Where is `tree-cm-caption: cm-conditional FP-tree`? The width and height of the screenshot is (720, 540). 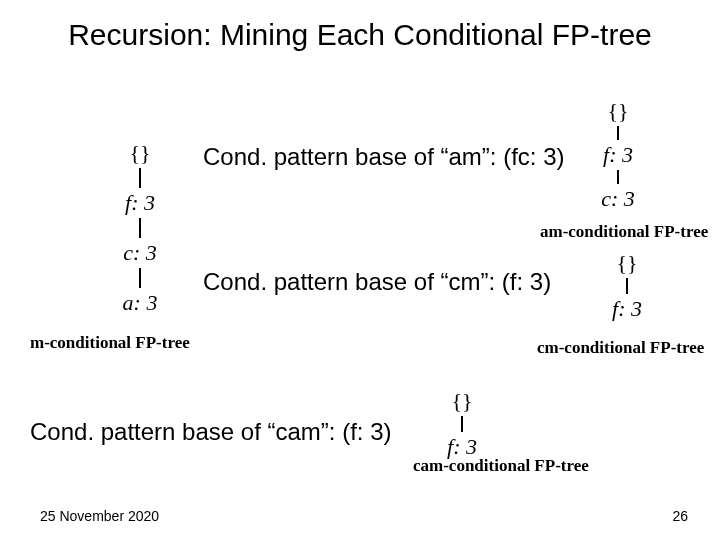 tree-cm-caption: cm-conditional FP-tree is located at coordinates (620, 348).